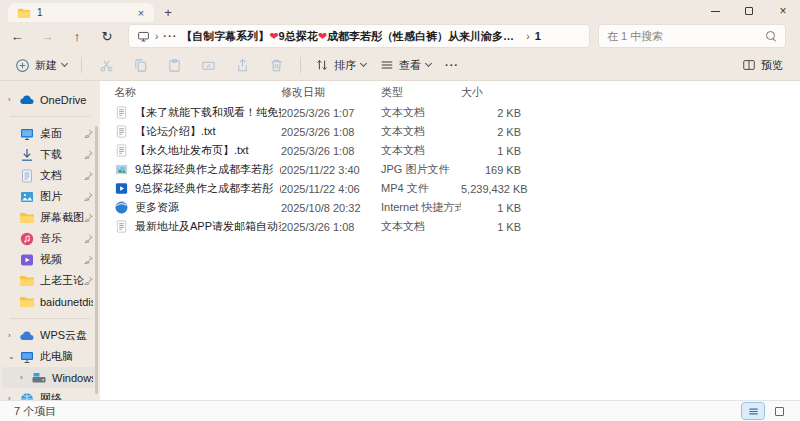  What do you see at coordinates (48, 100) in the screenshot?
I see `sidebar-item-onedrive: › OneDrive` at bounding box center [48, 100].